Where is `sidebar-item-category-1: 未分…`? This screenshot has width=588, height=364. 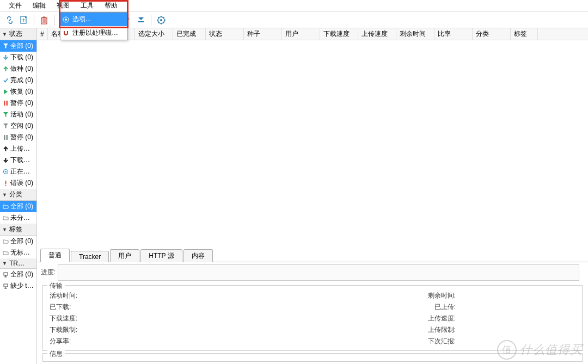 sidebar-item-category-1: 未分… is located at coordinates (19, 218).